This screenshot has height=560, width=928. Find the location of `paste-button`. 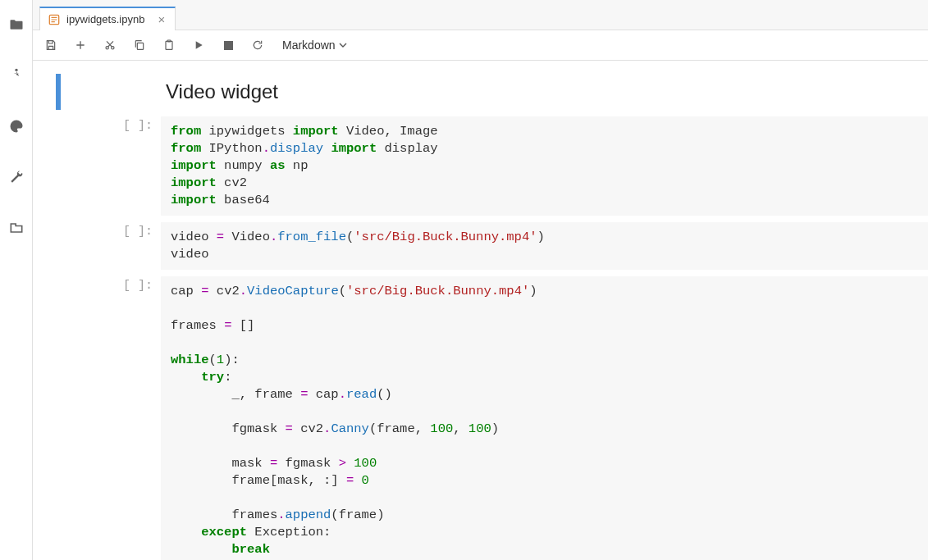

paste-button is located at coordinates (169, 45).